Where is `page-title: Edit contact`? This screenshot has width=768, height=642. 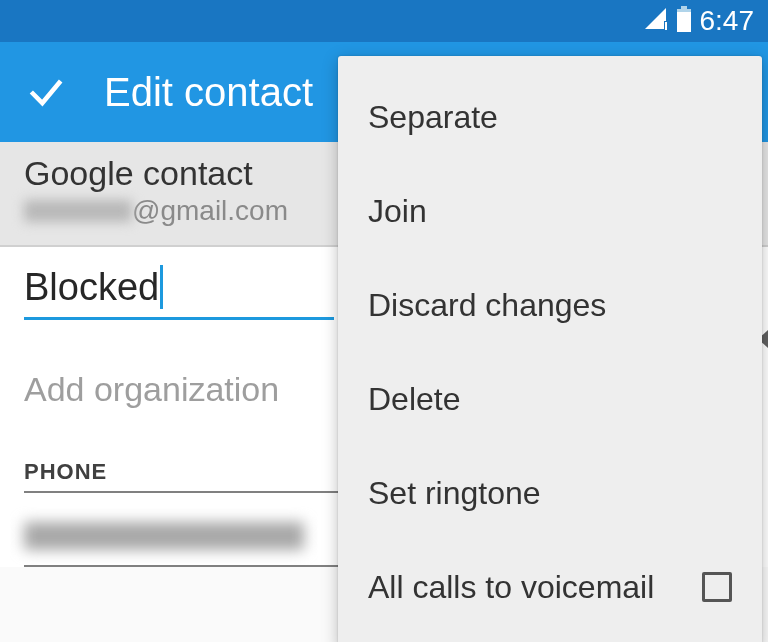
page-title: Edit contact is located at coordinates (208, 92).